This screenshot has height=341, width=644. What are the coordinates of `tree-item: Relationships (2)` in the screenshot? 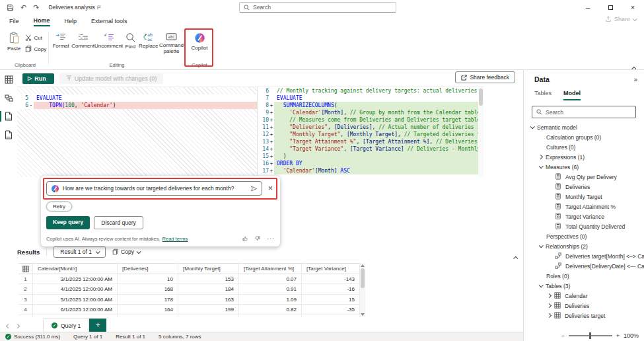 It's located at (584, 246).